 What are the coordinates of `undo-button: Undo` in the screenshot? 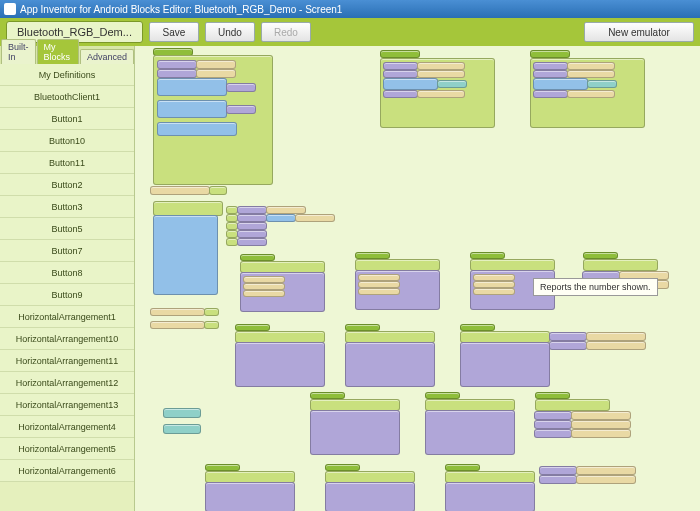 It's located at (230, 32).